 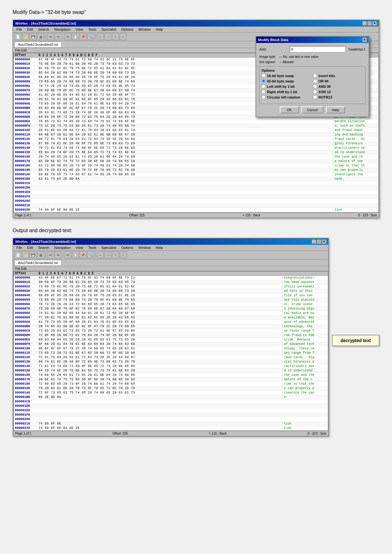 What do you see at coordinates (338, 81) in the screenshot?
I see `opt-or: OR 00` at bounding box center [338, 81].